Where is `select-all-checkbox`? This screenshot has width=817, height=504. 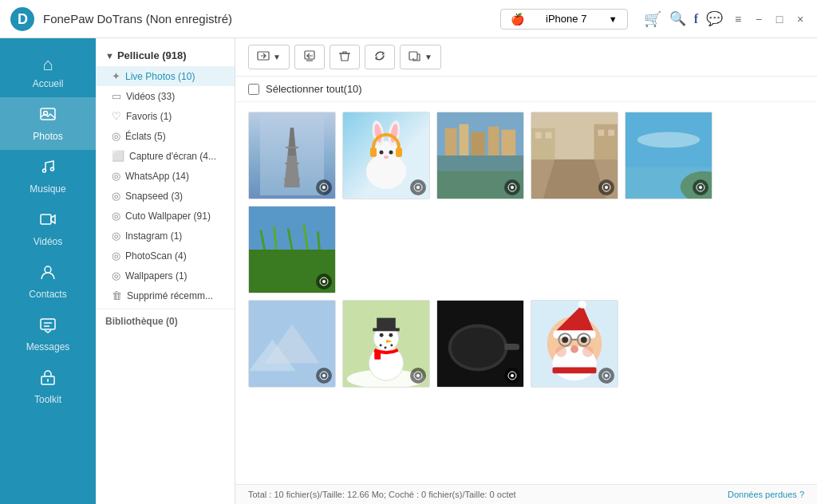 select-all-checkbox is located at coordinates (254, 89).